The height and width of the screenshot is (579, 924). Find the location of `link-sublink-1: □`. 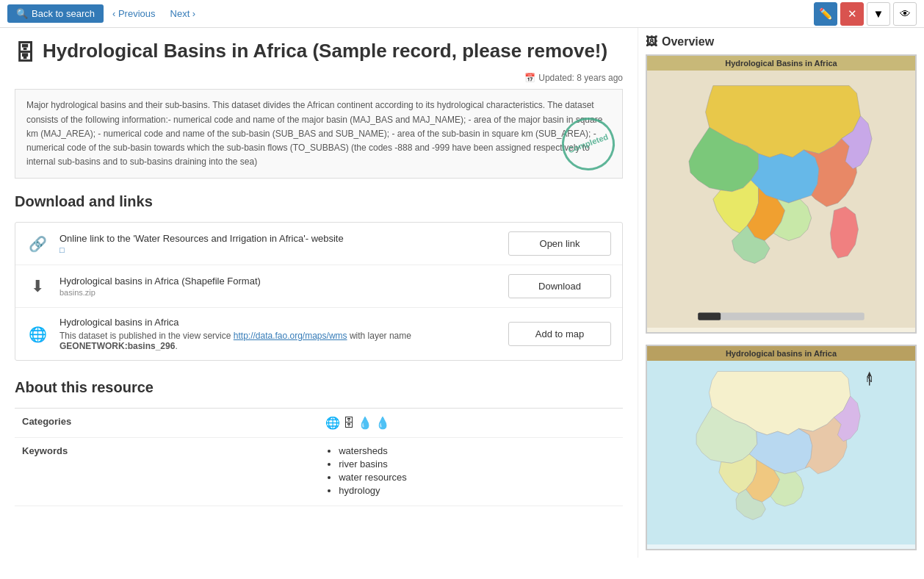

link-sublink-1: □ is located at coordinates (278, 250).